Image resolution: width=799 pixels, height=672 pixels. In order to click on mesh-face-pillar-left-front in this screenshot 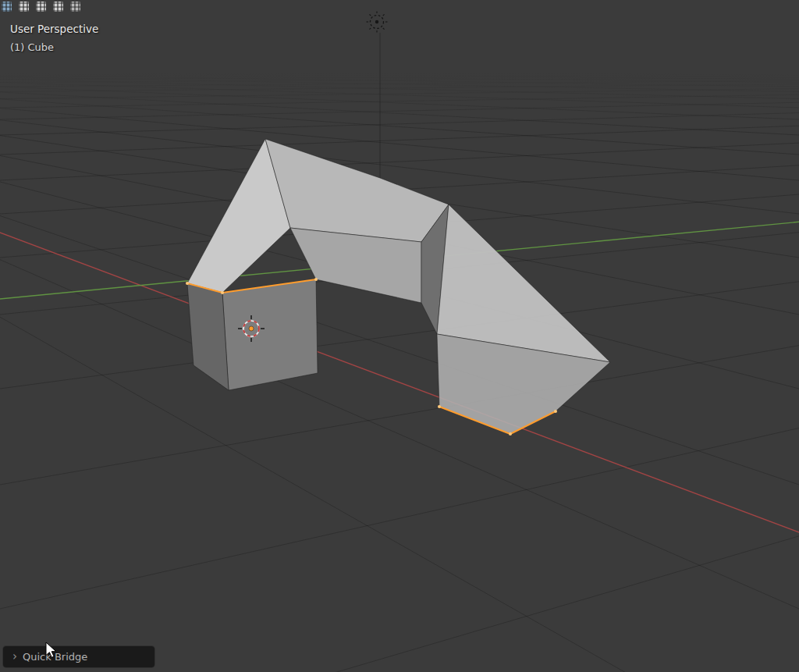, I will do `click(270, 335)`.